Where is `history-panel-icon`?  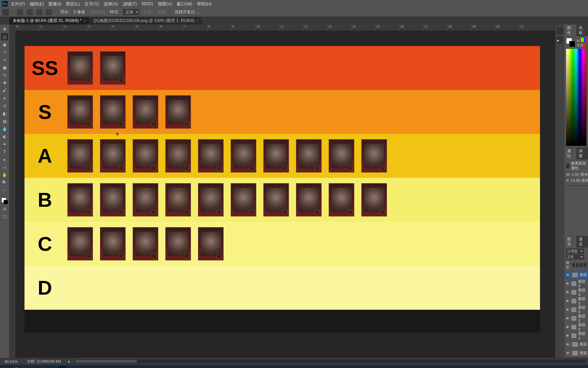 history-panel-icon is located at coordinates (560, 31).